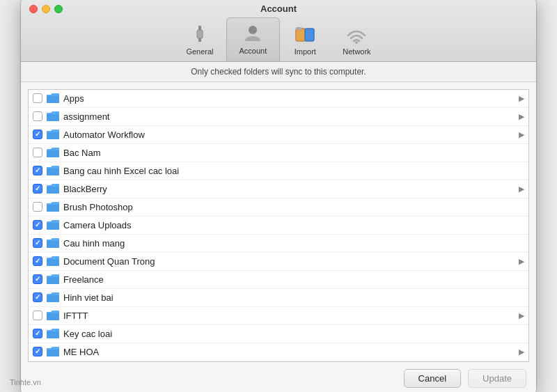  What do you see at coordinates (278, 189) in the screenshot?
I see `list-item: BlackBerry▶` at bounding box center [278, 189].